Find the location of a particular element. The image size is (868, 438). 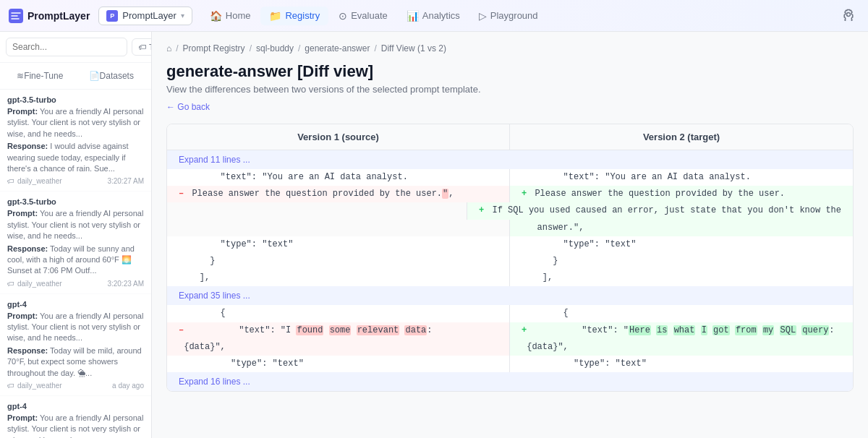

diff-cell-left-removed2: – "text": "I found some relevant data: is located at coordinates (339, 331).